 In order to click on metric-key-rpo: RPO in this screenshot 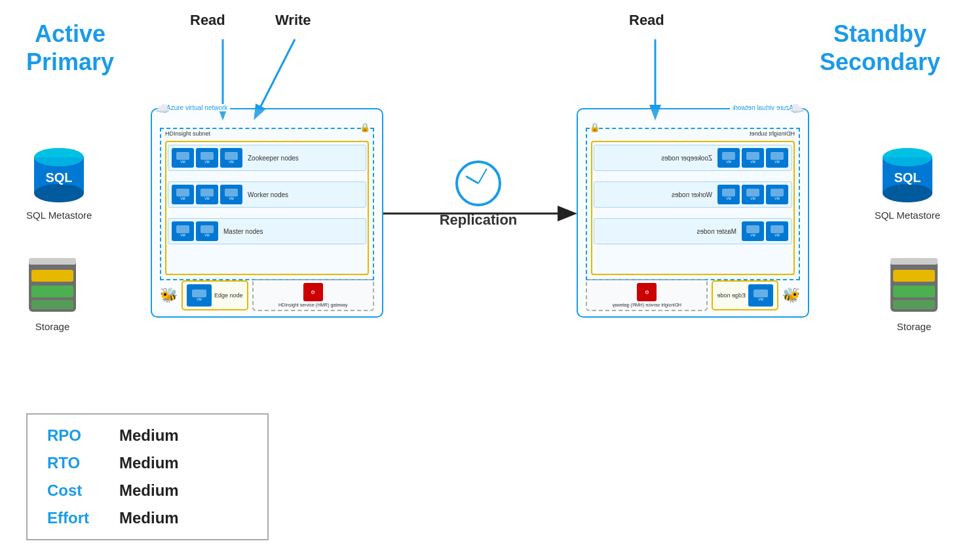, I will do `click(73, 436)`.